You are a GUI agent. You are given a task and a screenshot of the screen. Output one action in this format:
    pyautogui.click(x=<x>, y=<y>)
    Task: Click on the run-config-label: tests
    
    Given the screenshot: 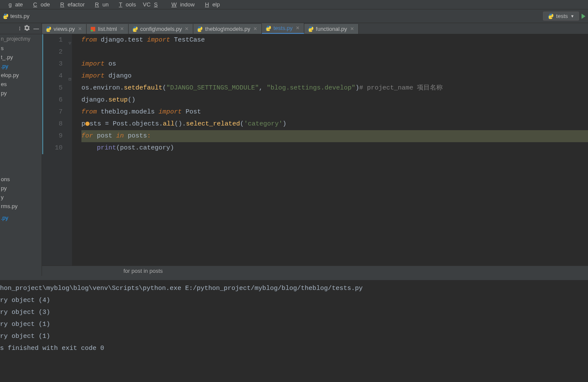 What is the action you would take?
    pyautogui.click(x=562, y=16)
    